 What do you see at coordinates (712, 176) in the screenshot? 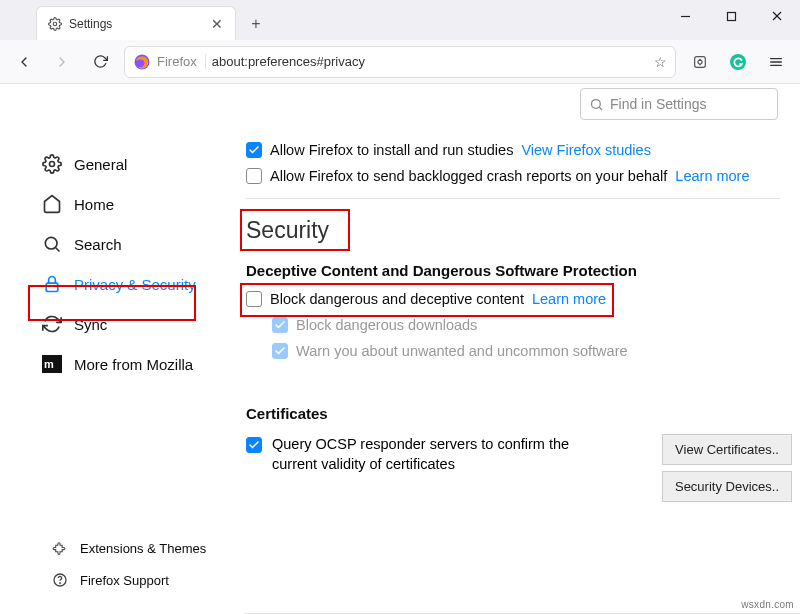
I see `crash-learn-more-link: Learn more` at bounding box center [712, 176].